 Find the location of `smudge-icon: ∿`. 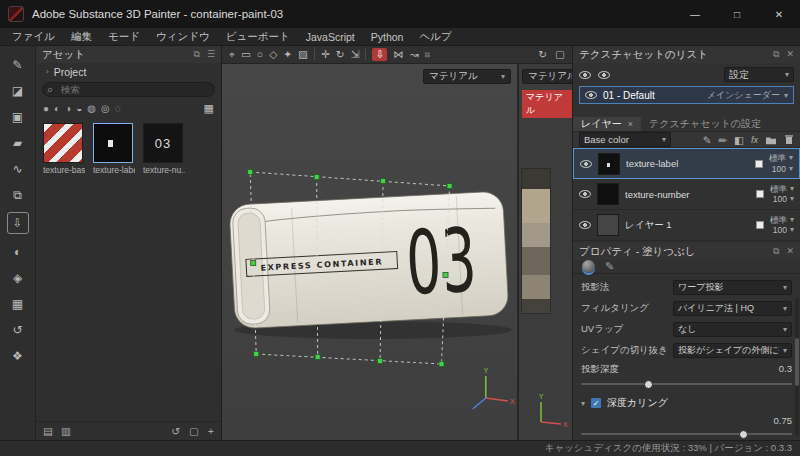

smudge-icon: ∿ is located at coordinates (18, 168).